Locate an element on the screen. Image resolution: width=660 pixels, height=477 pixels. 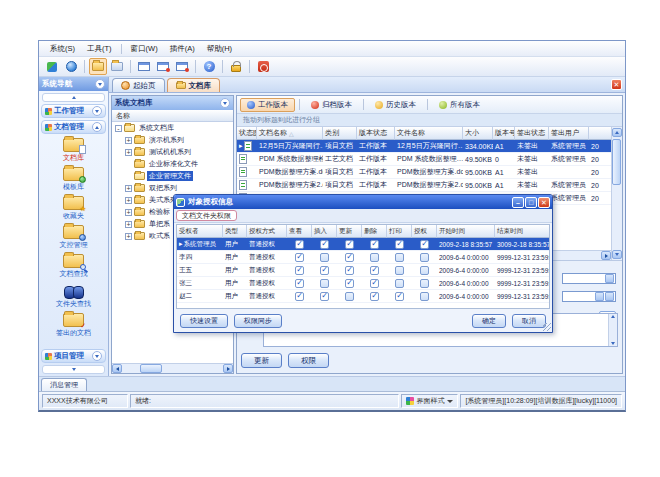
grid-column-header: 大小 is located at coordinates (478, 134).